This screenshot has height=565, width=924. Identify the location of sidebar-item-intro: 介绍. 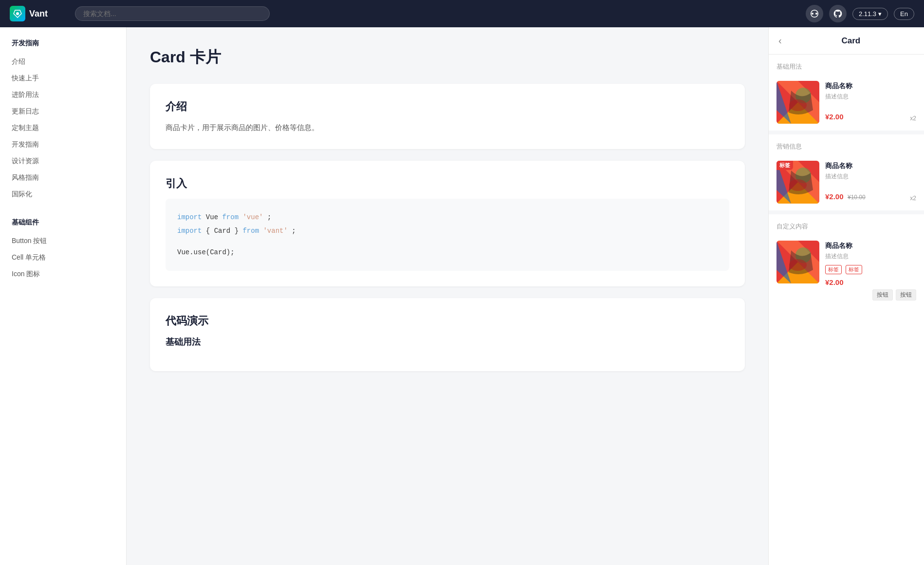
(63, 62).